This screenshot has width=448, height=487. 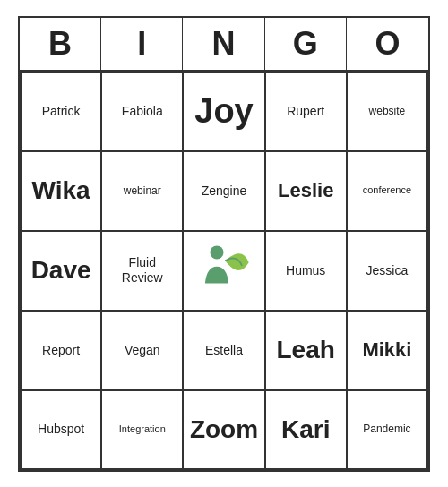 What do you see at coordinates (142, 351) in the screenshot?
I see `cell-16: Vegan` at bounding box center [142, 351].